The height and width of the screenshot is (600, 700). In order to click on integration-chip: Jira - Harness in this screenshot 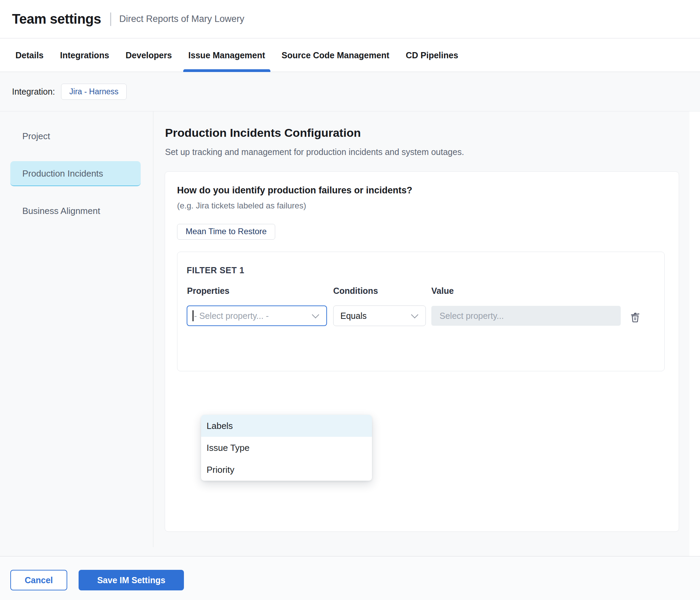, I will do `click(94, 92)`.